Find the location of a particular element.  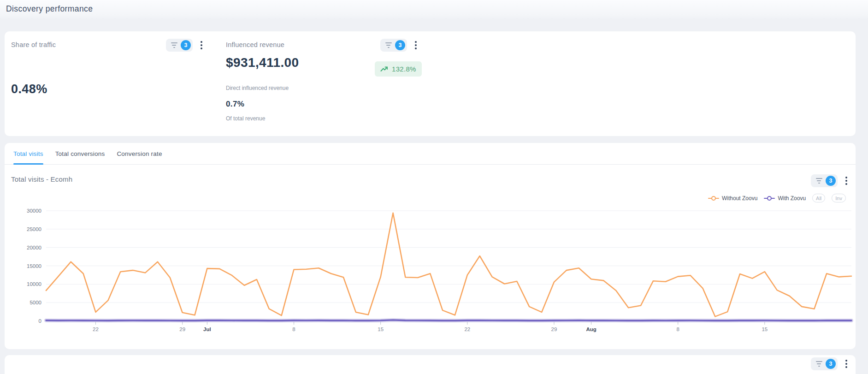

svg-text: 10000 is located at coordinates (34, 284).